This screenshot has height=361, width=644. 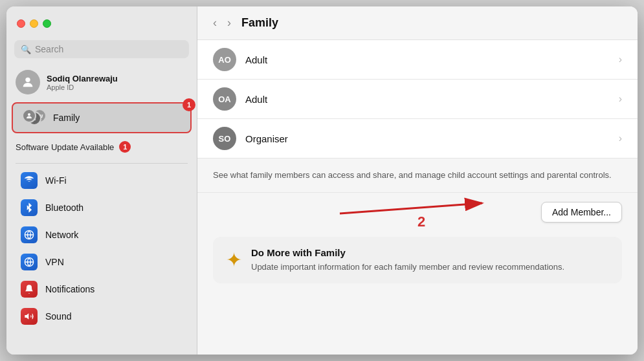 What do you see at coordinates (29, 208) in the screenshot?
I see `bluetooth-icon` at bounding box center [29, 208].